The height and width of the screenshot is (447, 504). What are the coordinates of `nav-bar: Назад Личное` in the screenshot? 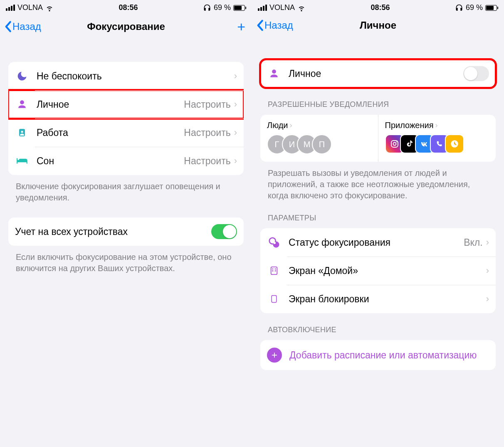 It's located at (378, 26).